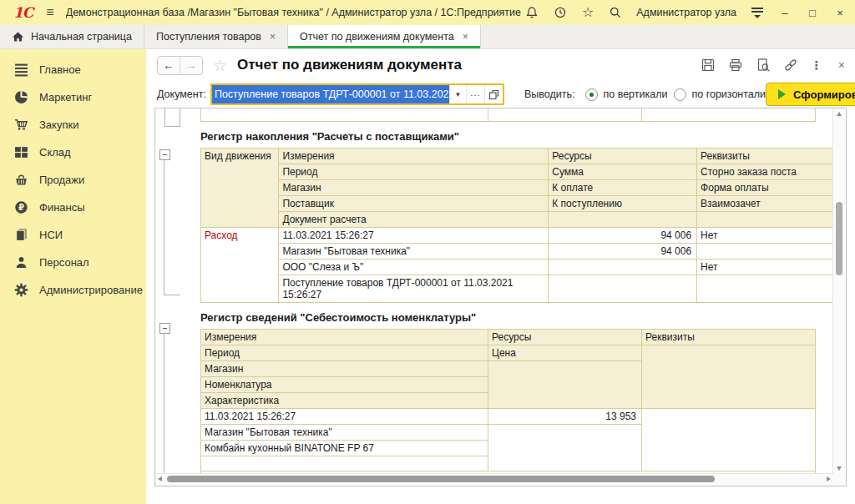  I want to click on sidebar-label: Администрирование, so click(91, 290).